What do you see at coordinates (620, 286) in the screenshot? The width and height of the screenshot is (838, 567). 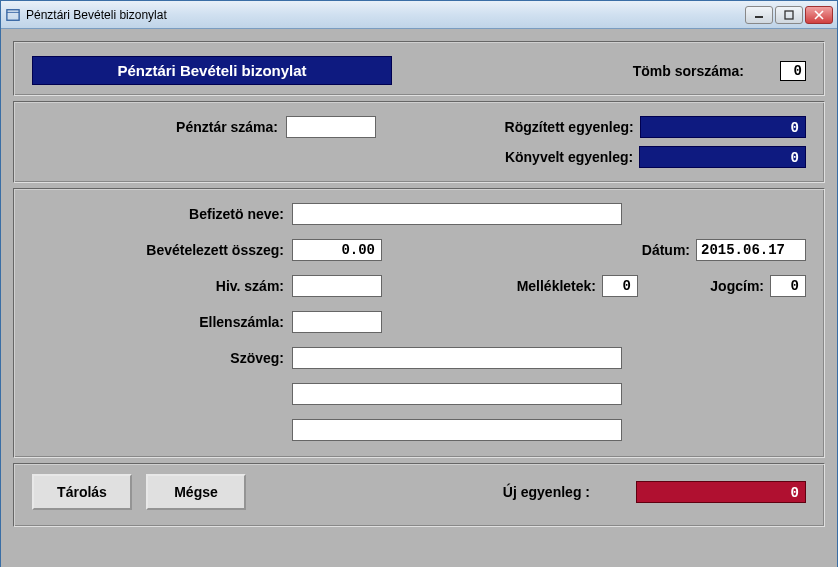 I see `mellekletek-input` at bounding box center [620, 286].